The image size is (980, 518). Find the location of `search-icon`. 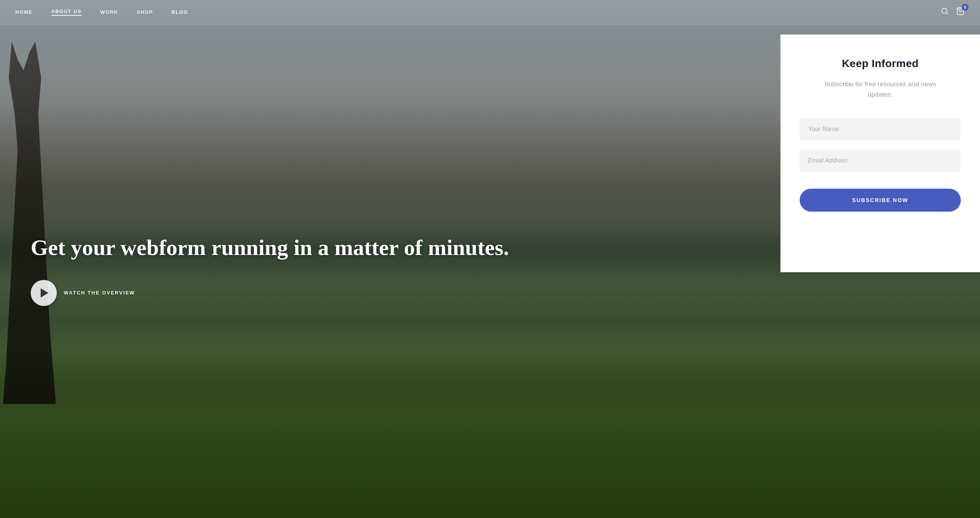

search-icon is located at coordinates (945, 12).